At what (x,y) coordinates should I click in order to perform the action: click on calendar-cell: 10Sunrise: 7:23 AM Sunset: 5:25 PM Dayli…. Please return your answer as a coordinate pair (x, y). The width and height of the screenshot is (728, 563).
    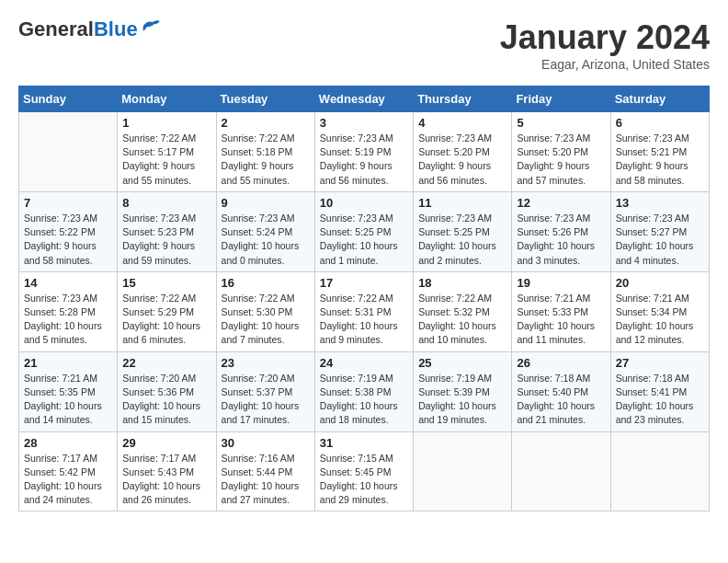
    Looking at the image, I should click on (364, 232).